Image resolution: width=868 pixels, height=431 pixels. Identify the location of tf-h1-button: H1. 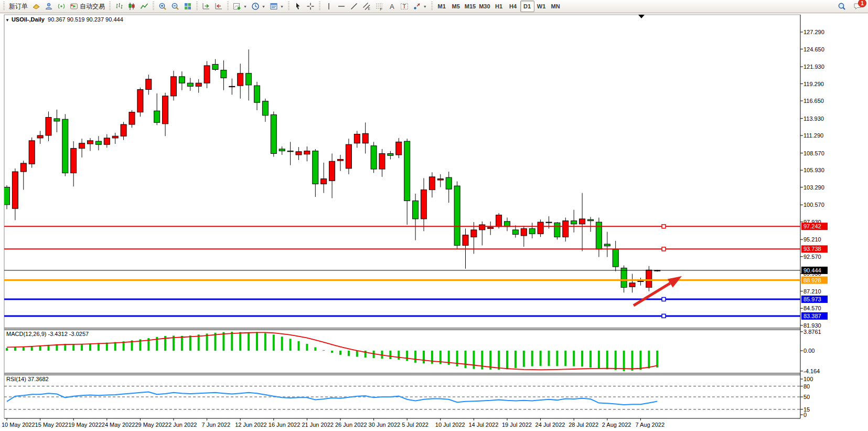
(499, 6).